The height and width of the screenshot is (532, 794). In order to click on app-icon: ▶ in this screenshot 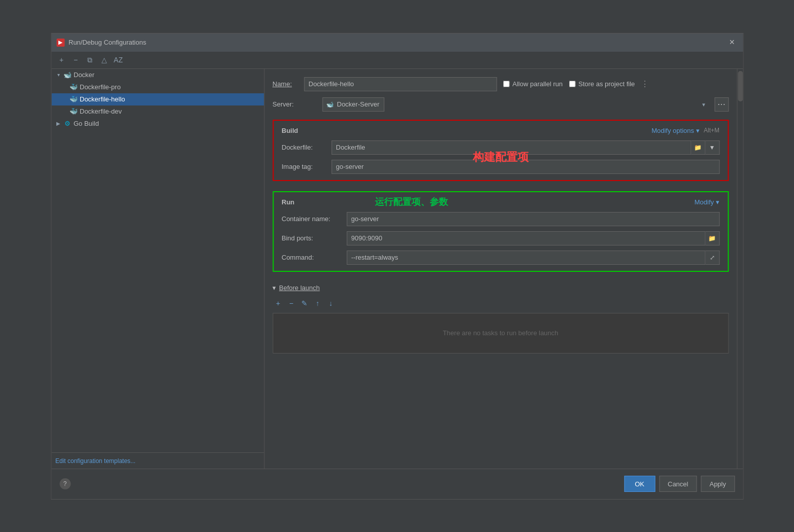, I will do `click(60, 43)`.